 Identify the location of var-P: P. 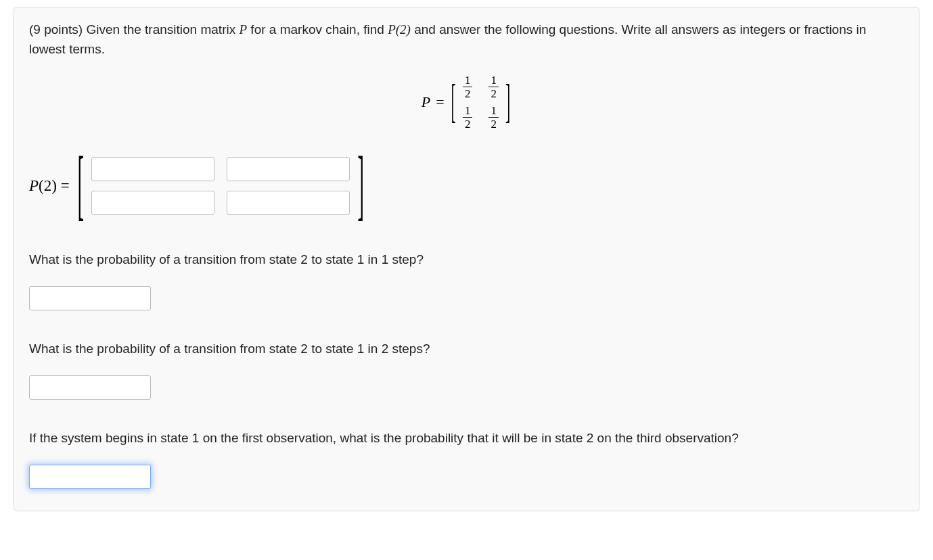
(243, 30).